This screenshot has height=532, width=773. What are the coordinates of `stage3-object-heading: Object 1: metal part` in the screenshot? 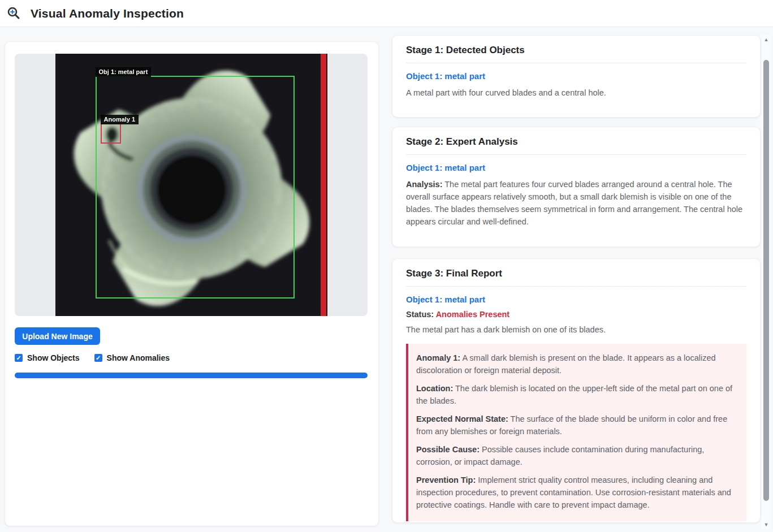 It's located at (576, 300).